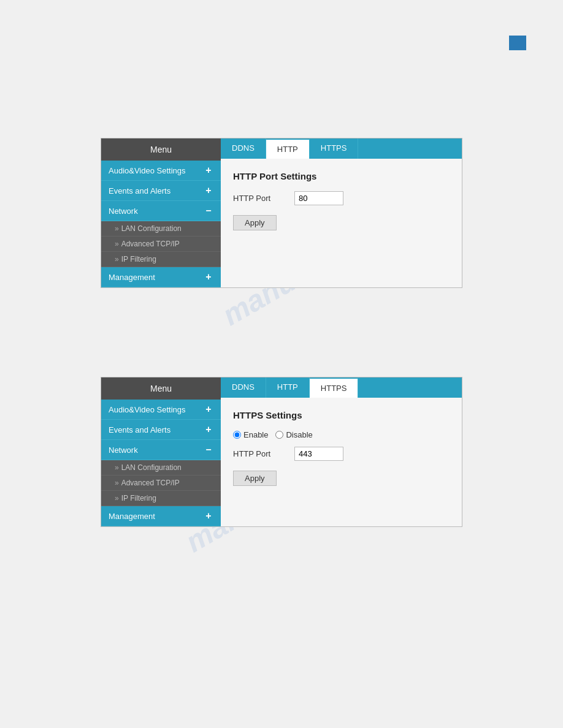 The image size is (563, 728). What do you see at coordinates (237, 435) in the screenshot?
I see `https-enable-radio` at bounding box center [237, 435].